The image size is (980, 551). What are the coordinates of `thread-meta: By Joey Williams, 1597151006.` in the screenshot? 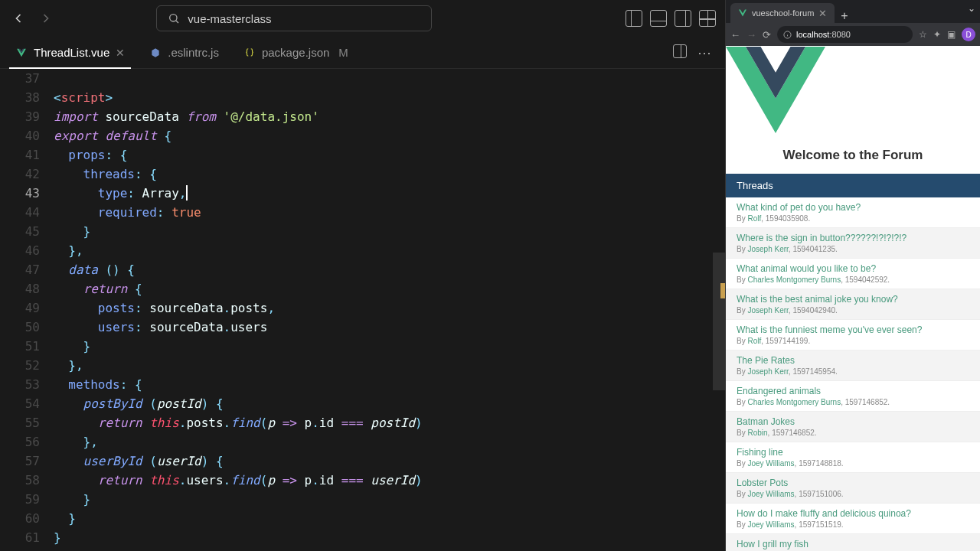 It's located at (853, 494).